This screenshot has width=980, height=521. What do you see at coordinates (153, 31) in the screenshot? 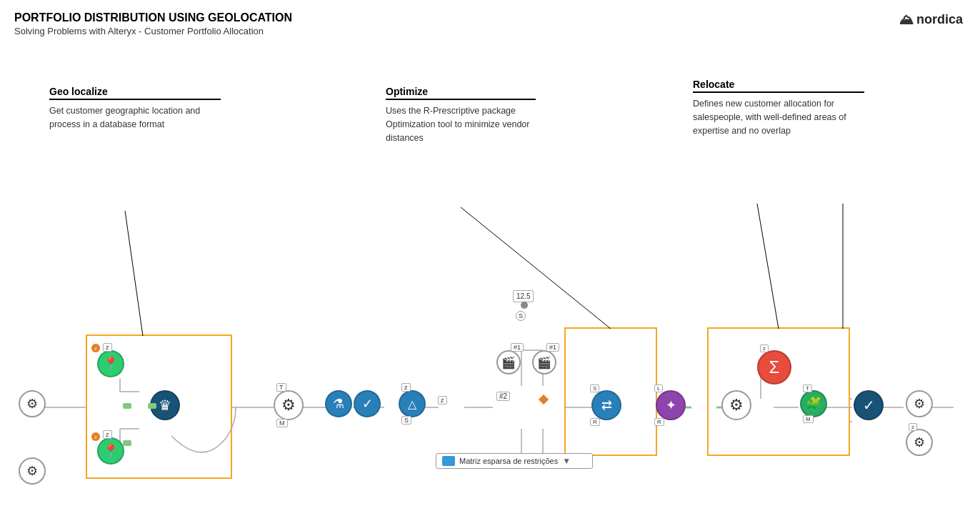
I see `page-subtitle: Solving Problems with Alteryx - Customer…` at bounding box center [153, 31].